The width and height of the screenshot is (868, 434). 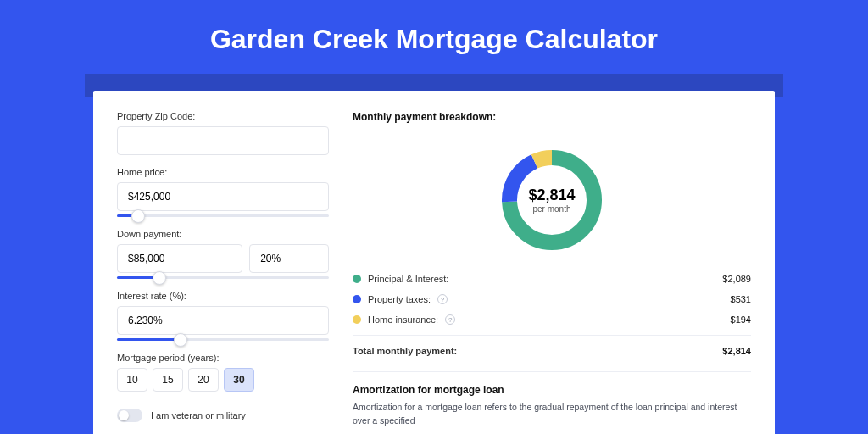 I want to click on donut-center: $2,814 per month, so click(x=552, y=200).